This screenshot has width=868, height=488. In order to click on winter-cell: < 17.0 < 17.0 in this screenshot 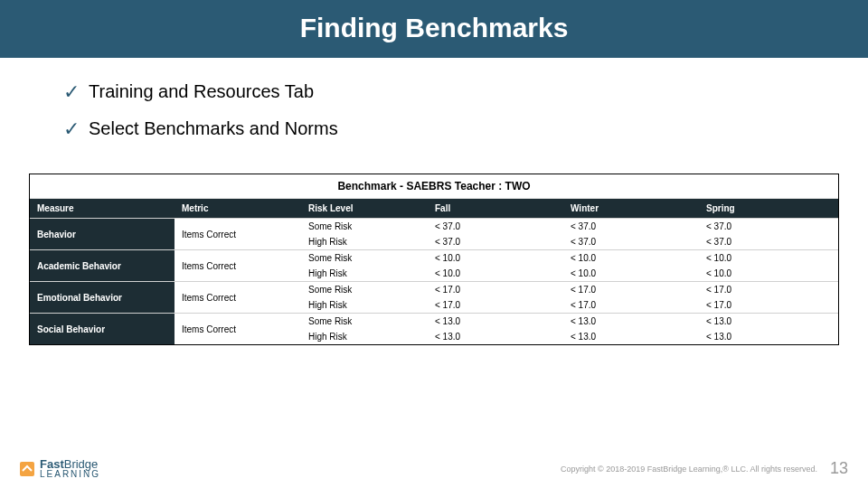, I will do `click(631, 297)`.